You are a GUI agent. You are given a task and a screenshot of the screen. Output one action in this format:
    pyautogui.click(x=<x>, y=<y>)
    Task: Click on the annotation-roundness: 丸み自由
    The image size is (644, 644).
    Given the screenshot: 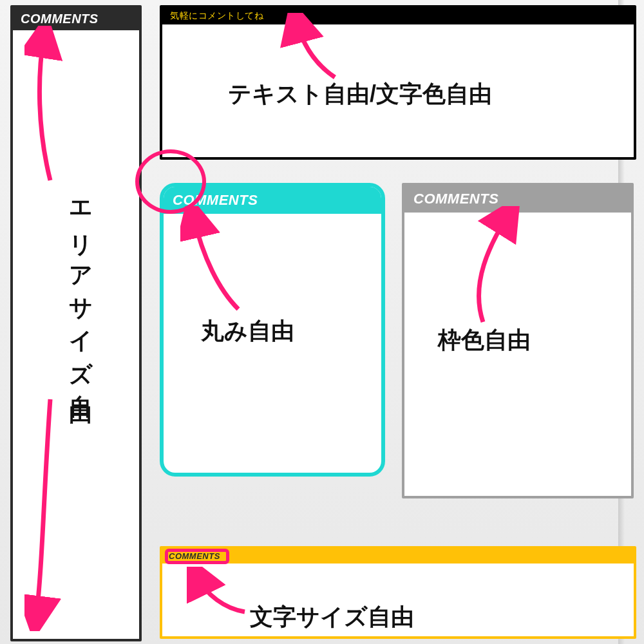 What is the action you would take?
    pyautogui.click(x=247, y=331)
    